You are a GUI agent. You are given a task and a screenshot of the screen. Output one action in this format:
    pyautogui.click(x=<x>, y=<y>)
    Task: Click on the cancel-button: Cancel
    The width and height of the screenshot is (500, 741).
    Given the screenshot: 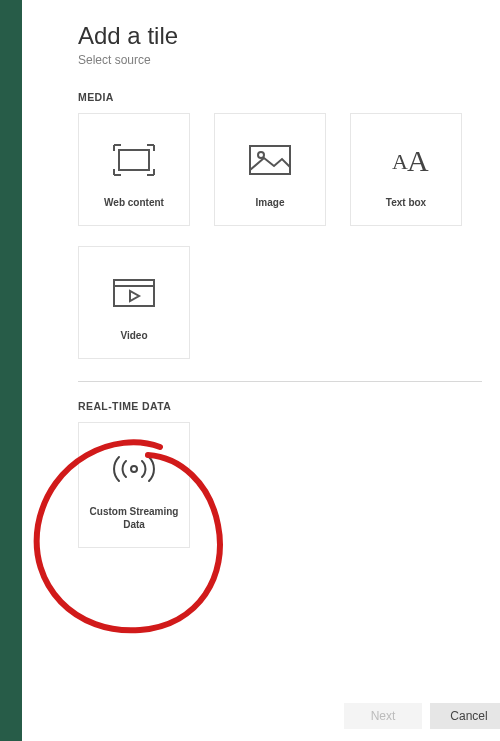 What is the action you would take?
    pyautogui.click(x=465, y=716)
    